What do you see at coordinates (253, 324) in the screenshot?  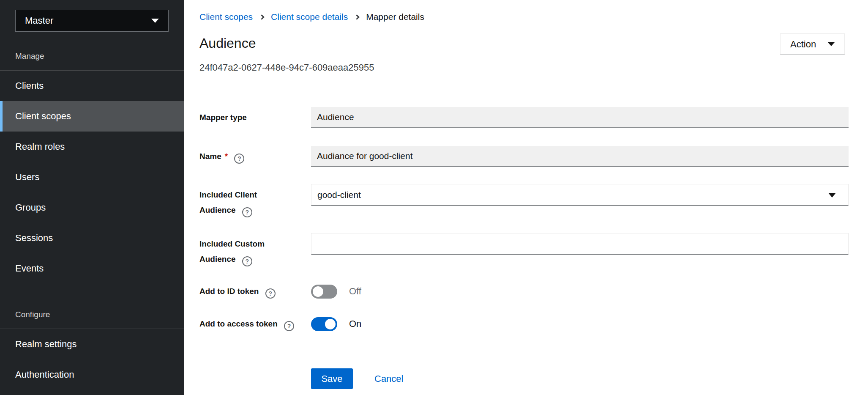 I see `add-to-access-token-label: Add to access token ?` at bounding box center [253, 324].